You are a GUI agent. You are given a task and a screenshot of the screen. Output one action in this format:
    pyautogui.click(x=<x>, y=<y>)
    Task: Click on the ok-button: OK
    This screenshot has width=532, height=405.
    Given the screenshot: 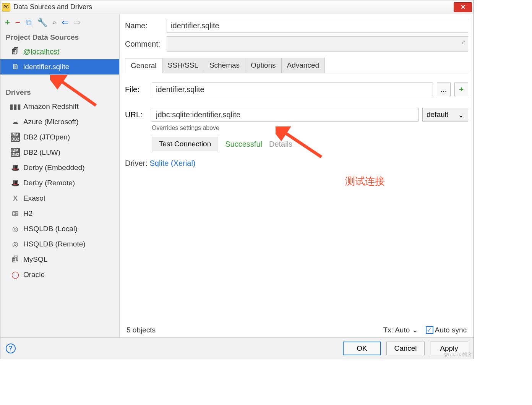 What is the action you would take?
    pyautogui.click(x=362, y=348)
    